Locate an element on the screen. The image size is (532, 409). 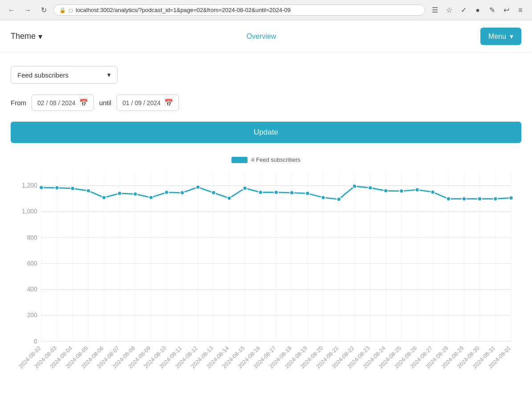
profile-button: ● is located at coordinates (478, 10).